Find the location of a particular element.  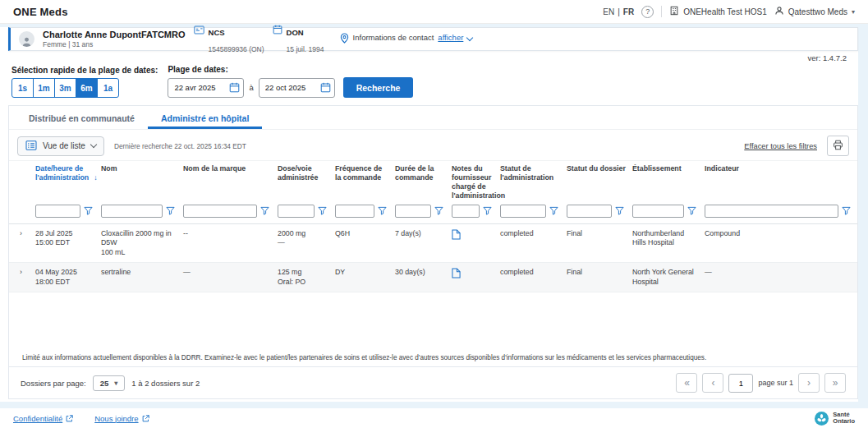

filter-input-date is located at coordinates (57, 211).